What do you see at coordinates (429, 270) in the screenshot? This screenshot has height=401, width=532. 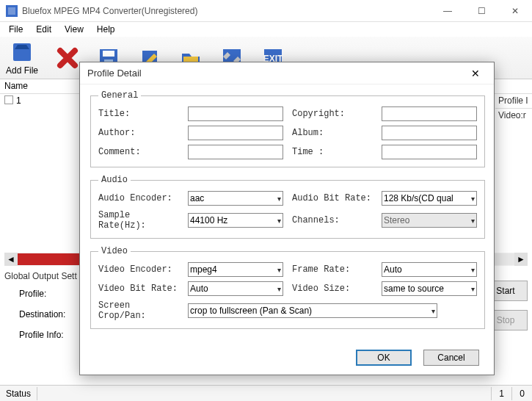 I see `frame-rate-select: Auto▾` at bounding box center [429, 270].